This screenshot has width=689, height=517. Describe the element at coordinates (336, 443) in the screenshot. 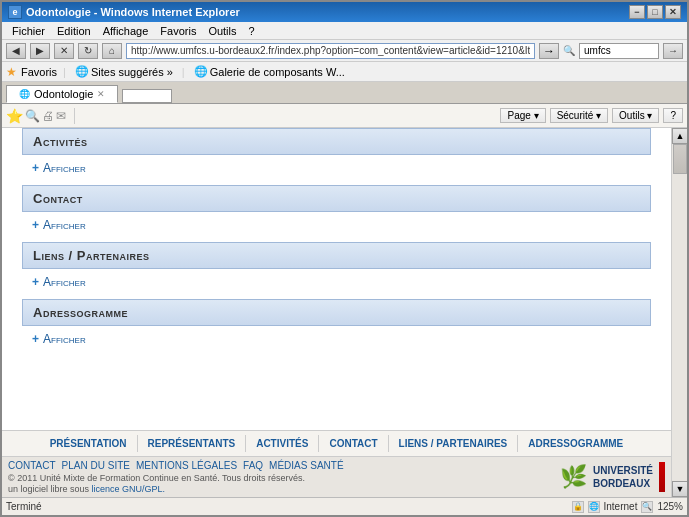

I see `bottom-nav: Présentation Représentants Activités Con…` at that location.